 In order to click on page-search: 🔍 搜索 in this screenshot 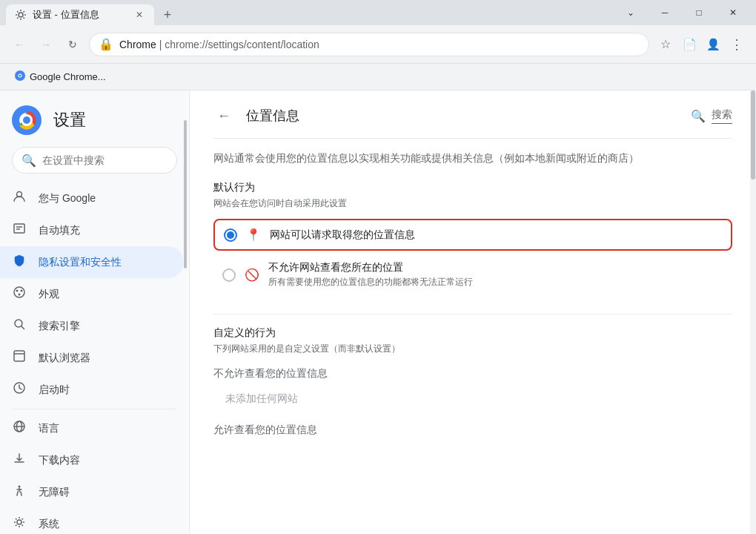, I will do `click(712, 116)`.